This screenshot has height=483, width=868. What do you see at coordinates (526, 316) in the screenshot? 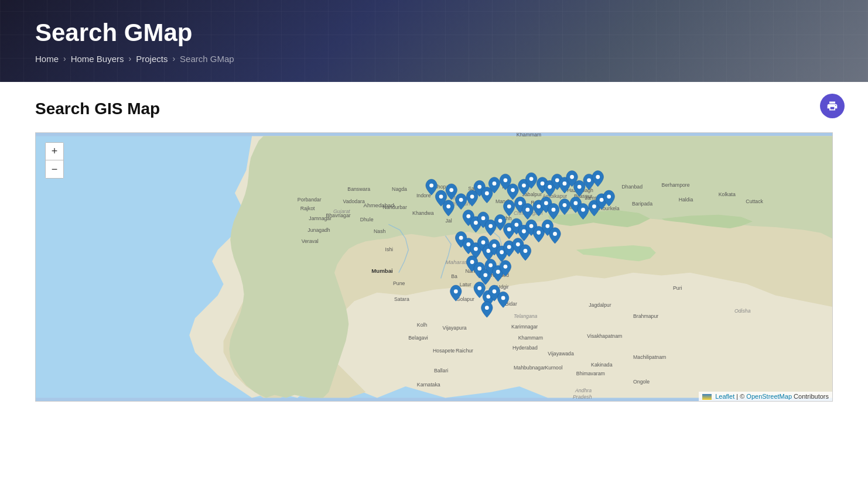
I see `svg-text: Telangana` at bounding box center [526, 316].